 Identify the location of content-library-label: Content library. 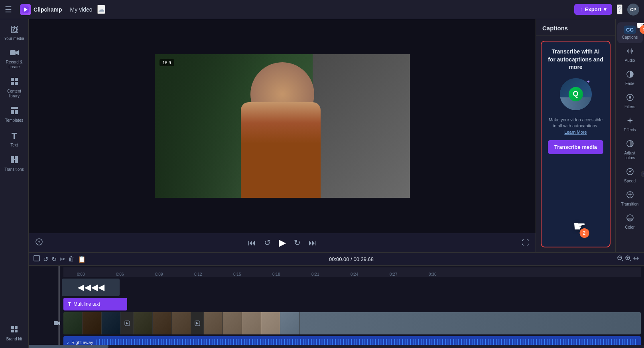
(14, 94).